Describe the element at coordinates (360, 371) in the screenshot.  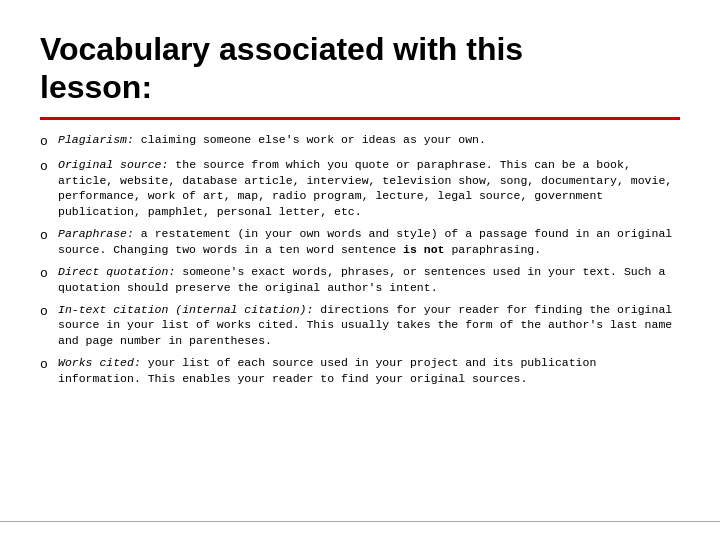
I see `list-item: o Works cited: your list of each source …` at that location.